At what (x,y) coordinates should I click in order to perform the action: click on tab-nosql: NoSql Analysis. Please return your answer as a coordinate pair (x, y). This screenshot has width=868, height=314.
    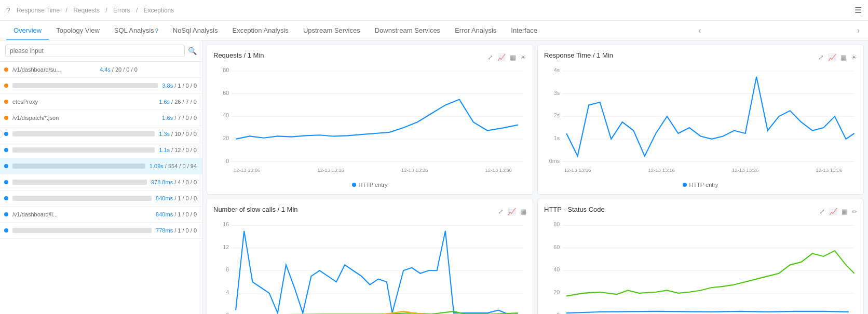
    Looking at the image, I should click on (195, 31).